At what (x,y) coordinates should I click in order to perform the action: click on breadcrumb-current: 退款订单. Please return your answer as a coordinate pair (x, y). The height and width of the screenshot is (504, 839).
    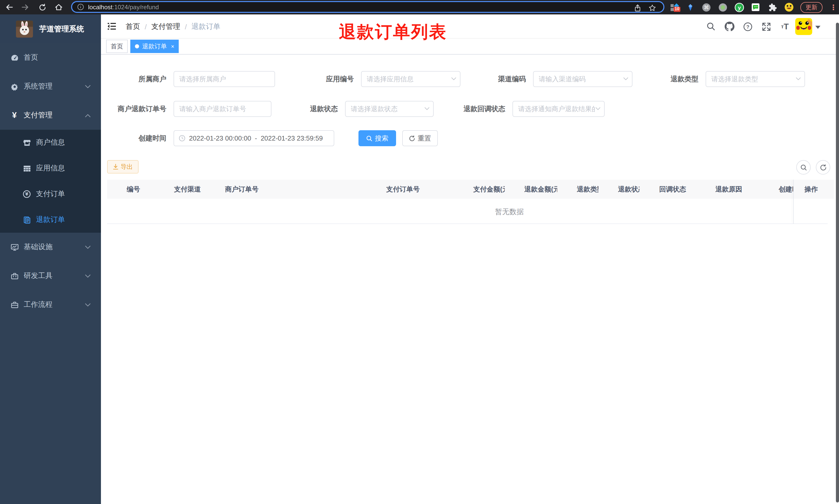
    Looking at the image, I should click on (206, 26).